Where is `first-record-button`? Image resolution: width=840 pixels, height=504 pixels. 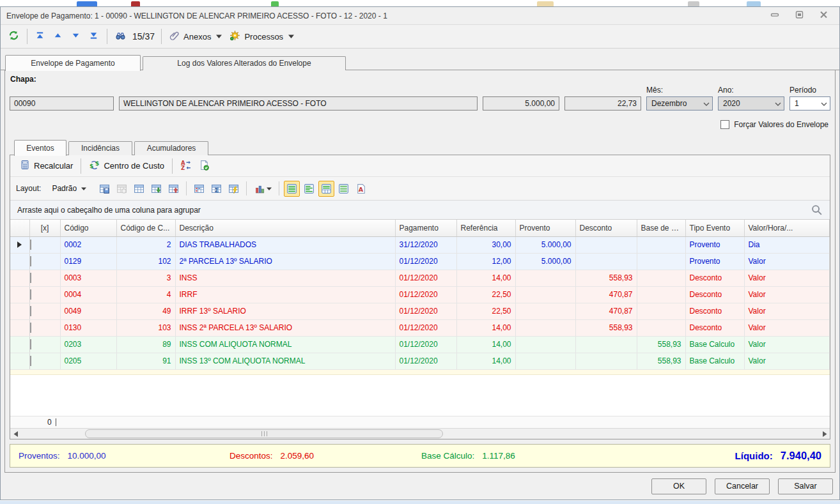 first-record-button is located at coordinates (40, 36).